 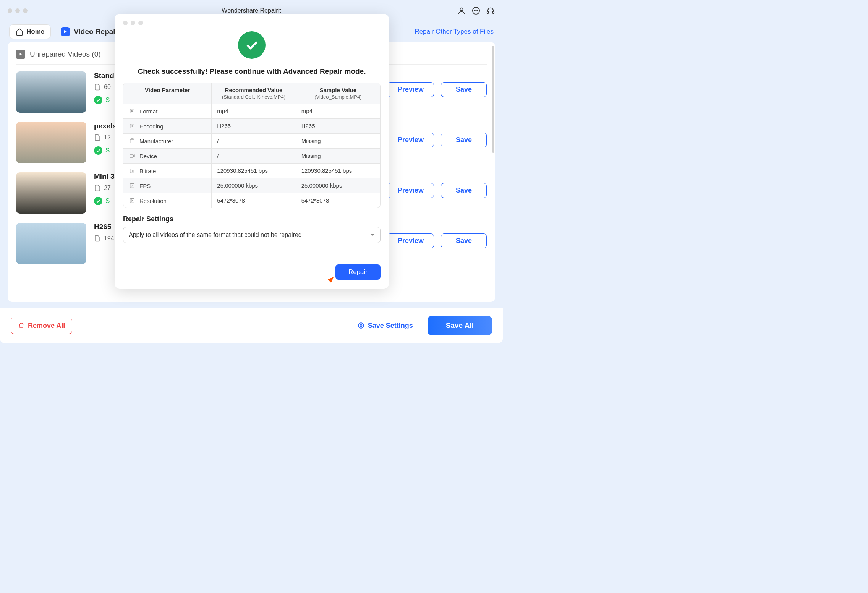 What do you see at coordinates (361, 326) in the screenshot?
I see `gear-icon` at bounding box center [361, 326].